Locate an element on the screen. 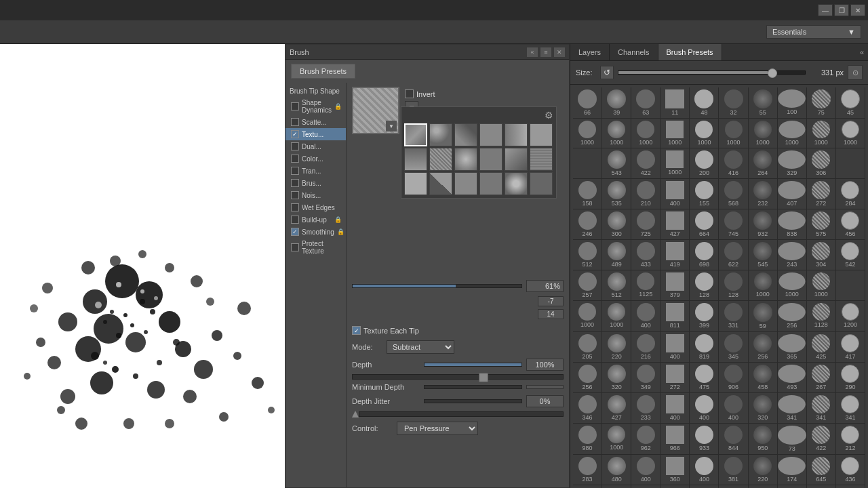  preset-cell-1-0: 1000 is located at coordinates (587, 133).